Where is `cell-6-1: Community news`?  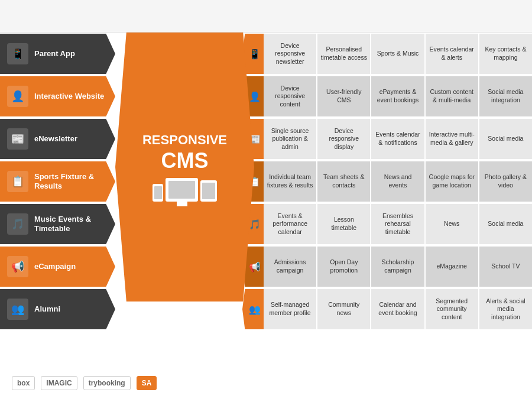 cell-6-1: Community news is located at coordinates (344, 309).